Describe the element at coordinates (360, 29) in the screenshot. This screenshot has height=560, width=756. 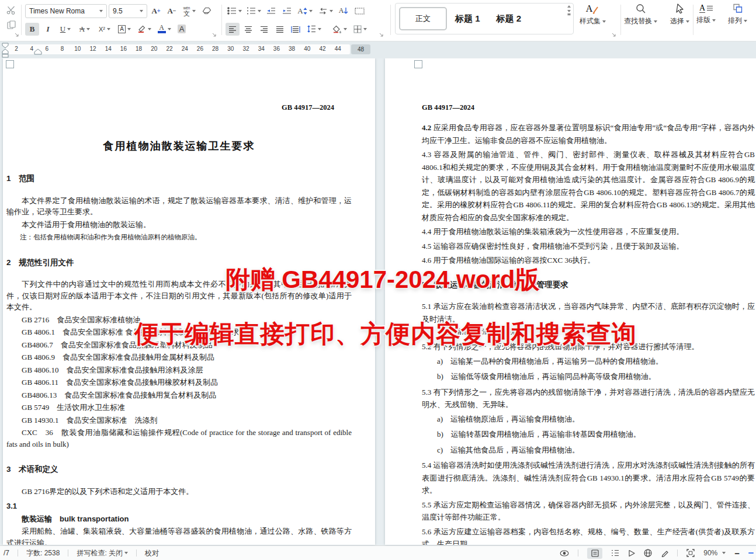
I see `borders-button` at that location.